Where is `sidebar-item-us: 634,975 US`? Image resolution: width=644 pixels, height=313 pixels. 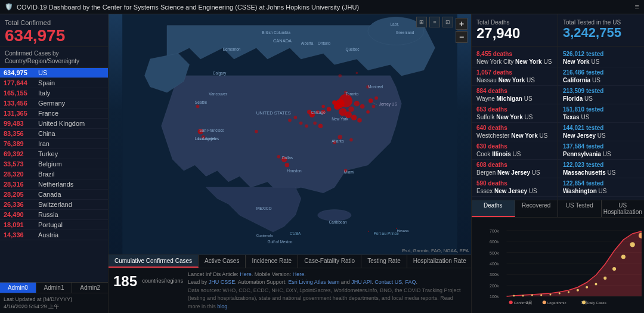 sidebar-item-us: 634,975 US is located at coordinates (54, 73).